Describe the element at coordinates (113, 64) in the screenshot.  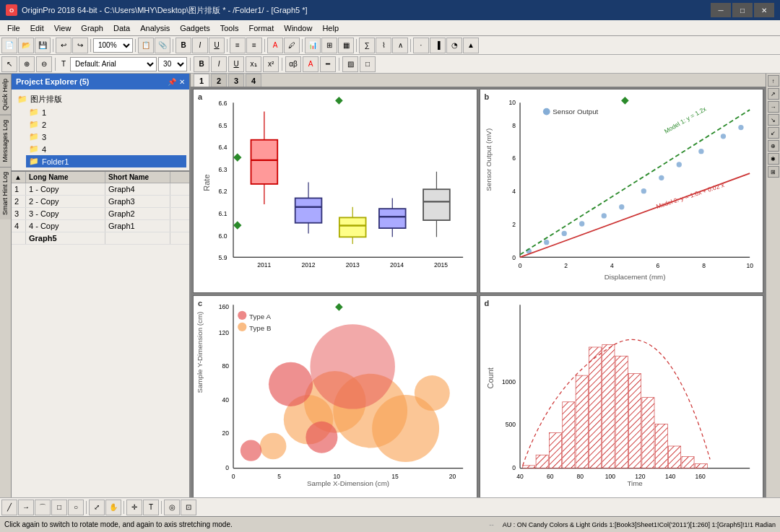
I see `font-select: Default: Arial` at that location.